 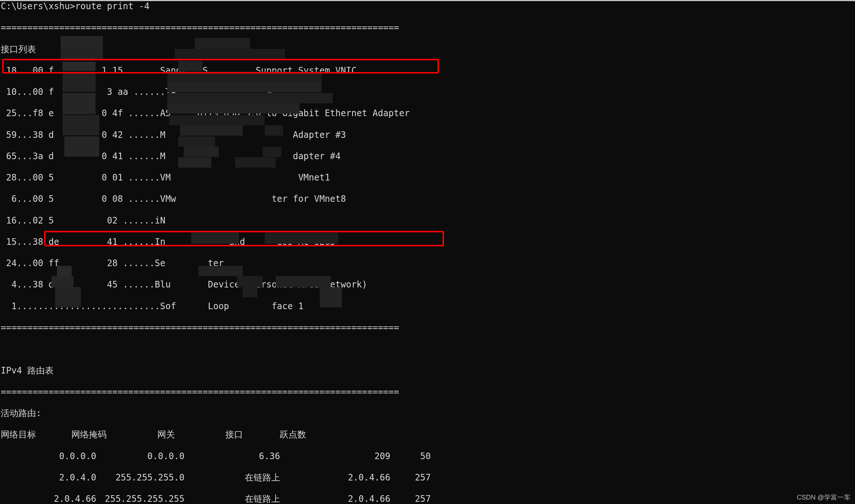 What do you see at coordinates (428, 157) in the screenshot?
I see `interface-row: 65...3a d 0 41 ......M dapter #4` at bounding box center [428, 157].